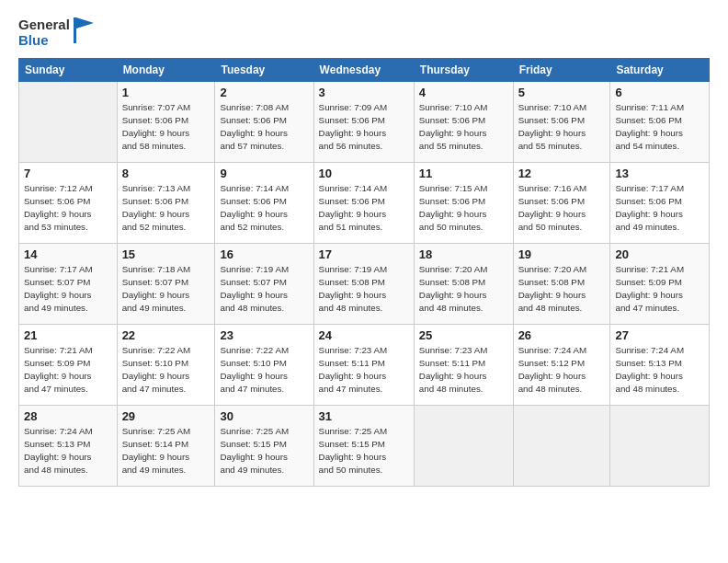 Image resolution: width=728 pixels, height=563 pixels. I want to click on sunset-text: Sunset: 5:14 PM, so click(166, 444).